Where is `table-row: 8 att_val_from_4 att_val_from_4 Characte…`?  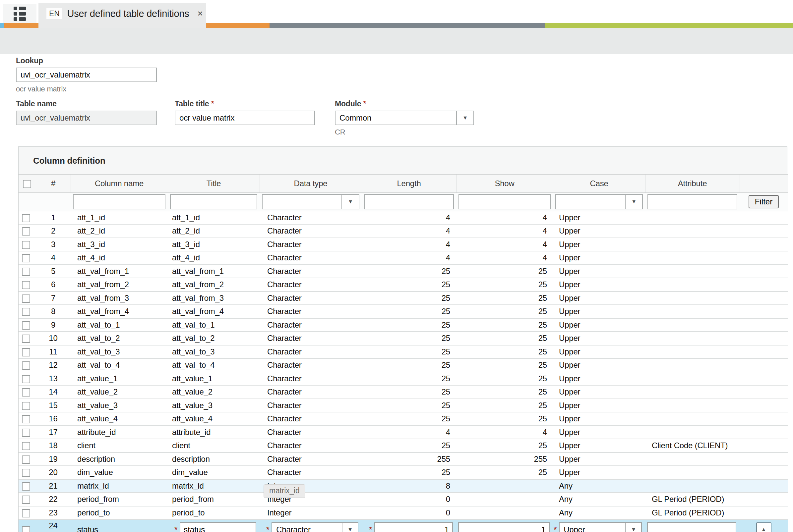 table-row: 8 att_val_from_4 att_val_from_4 Characte… is located at coordinates (403, 311).